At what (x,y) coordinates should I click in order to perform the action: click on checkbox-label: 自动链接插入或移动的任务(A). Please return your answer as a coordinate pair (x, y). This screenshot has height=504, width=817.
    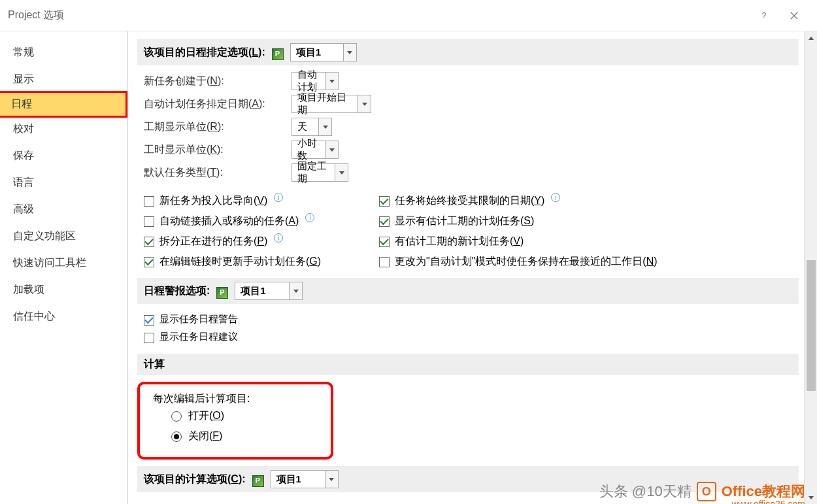
    Looking at the image, I should click on (229, 221).